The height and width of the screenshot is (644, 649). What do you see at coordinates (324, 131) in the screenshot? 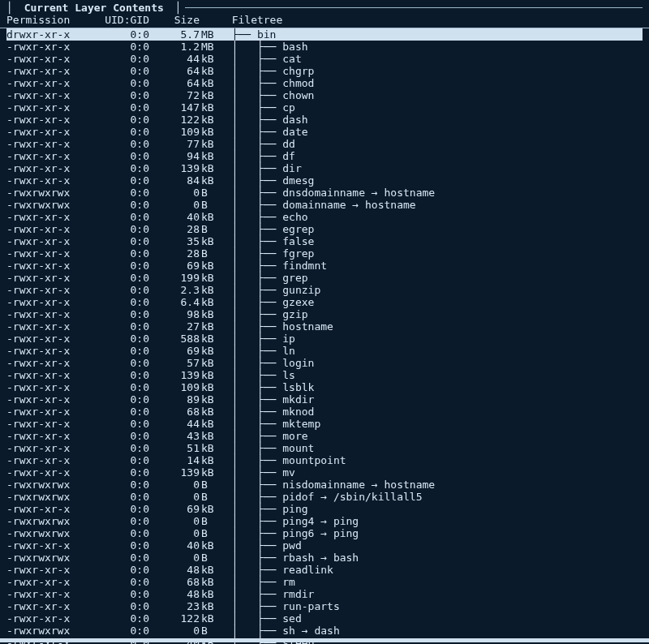
I see `file-row: -rwxr-xr-x0:0109 kB │ ├── date` at bounding box center [324, 131].